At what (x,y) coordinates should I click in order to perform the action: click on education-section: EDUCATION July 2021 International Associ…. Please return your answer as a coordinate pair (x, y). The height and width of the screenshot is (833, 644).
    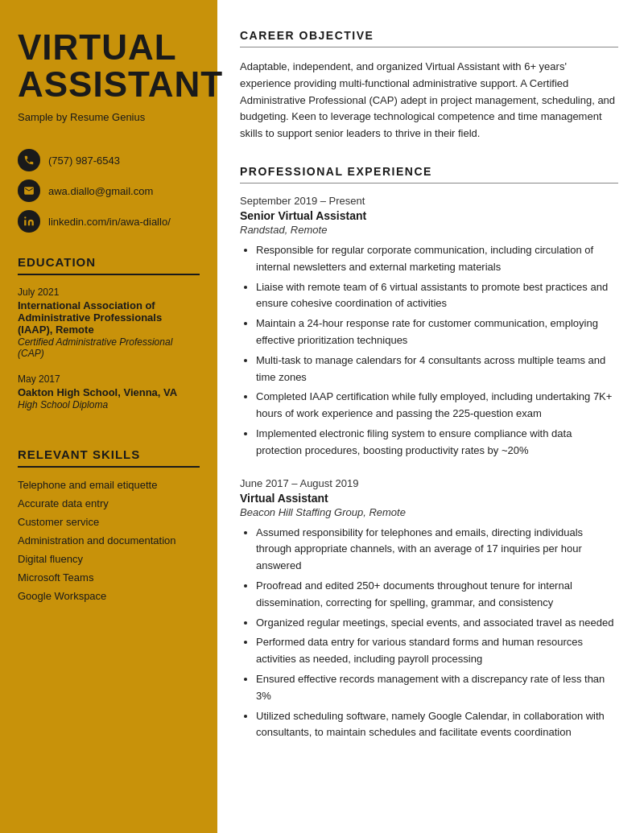
    Looking at the image, I should click on (109, 328).